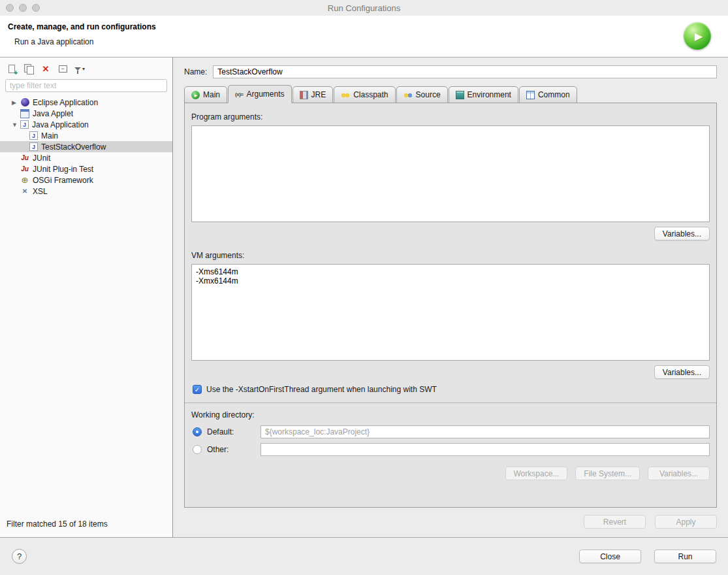 The image size is (728, 575). Describe the element at coordinates (313, 95) in the screenshot. I see `tab-jre: JRE` at that location.